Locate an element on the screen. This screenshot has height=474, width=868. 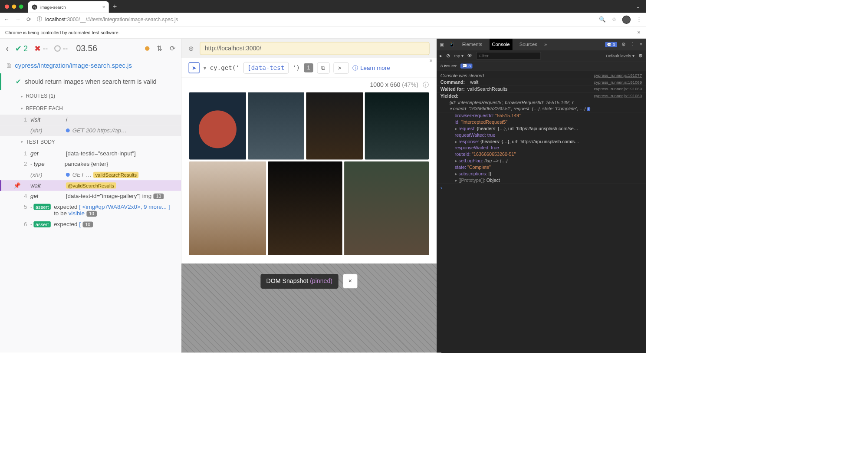
log-line: ▾ outeId: '1636660653260-51', request: {… is located at coordinates (541, 109).